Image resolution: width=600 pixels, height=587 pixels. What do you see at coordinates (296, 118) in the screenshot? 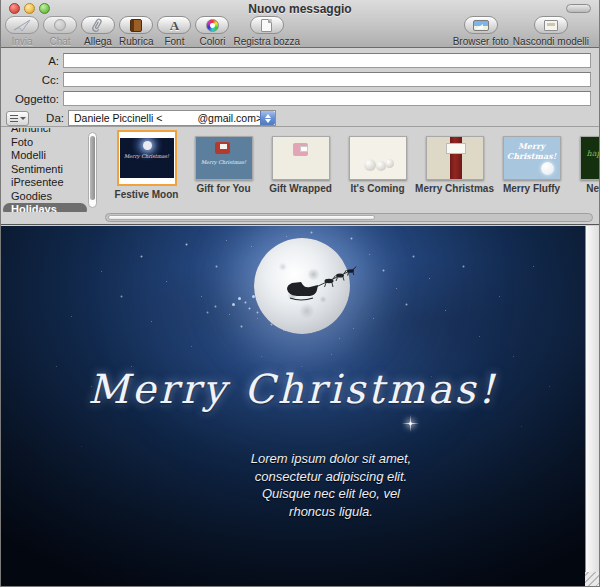
I see `from-row: Da: Daniele Piccinelli < @gmail.com>` at bounding box center [296, 118].